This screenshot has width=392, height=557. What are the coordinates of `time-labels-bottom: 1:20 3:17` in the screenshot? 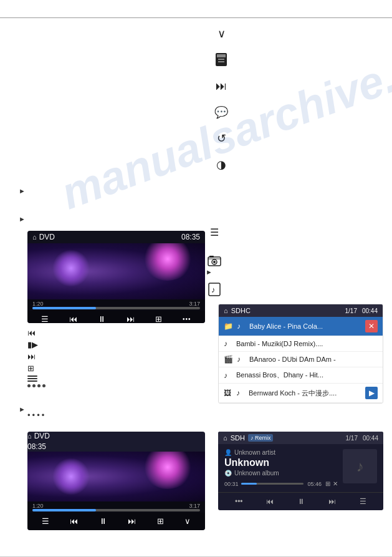 It's located at (116, 506).